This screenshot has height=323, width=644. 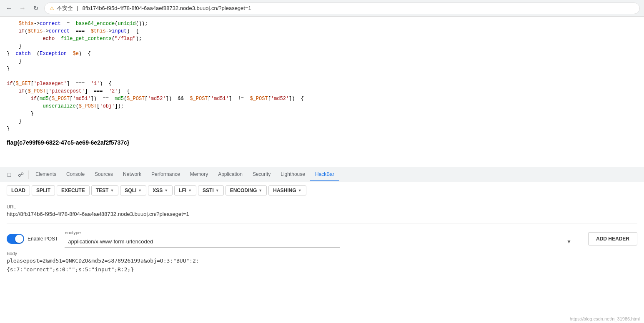 What do you see at coordinates (9, 175) in the screenshot?
I see `inspect-element-button: □` at bounding box center [9, 175].